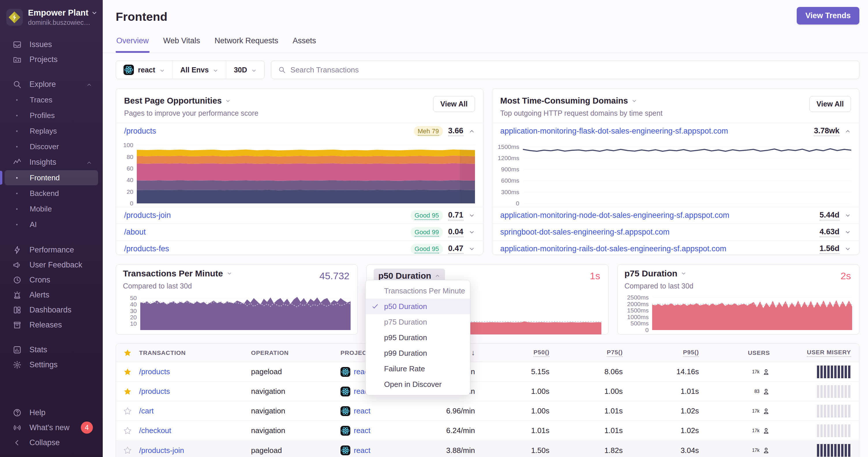 The width and height of the screenshot is (868, 457). I want to click on sidebar-item-backend: Backend, so click(51, 193).